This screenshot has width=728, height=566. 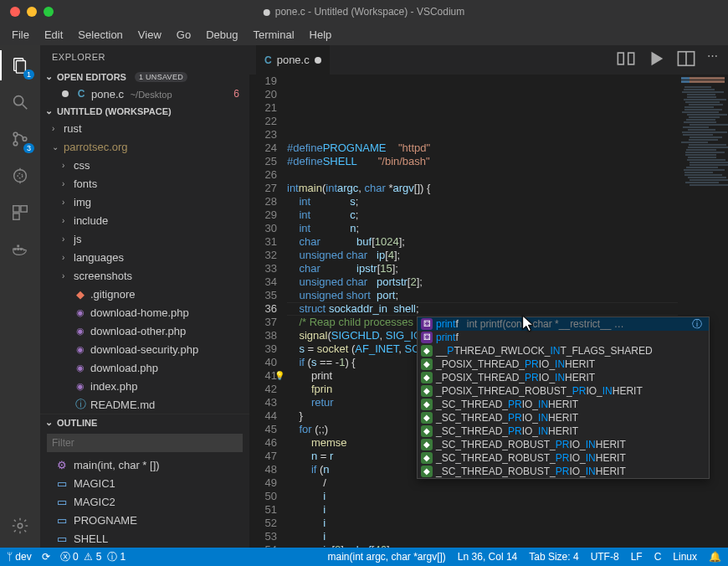 What do you see at coordinates (364, 557) in the screenshot?
I see `statusbar: ᛘ dev ⟳ ⓧ 0 ⚠ 5 ⓘ 1 main(int argc, char …` at bounding box center [364, 557].